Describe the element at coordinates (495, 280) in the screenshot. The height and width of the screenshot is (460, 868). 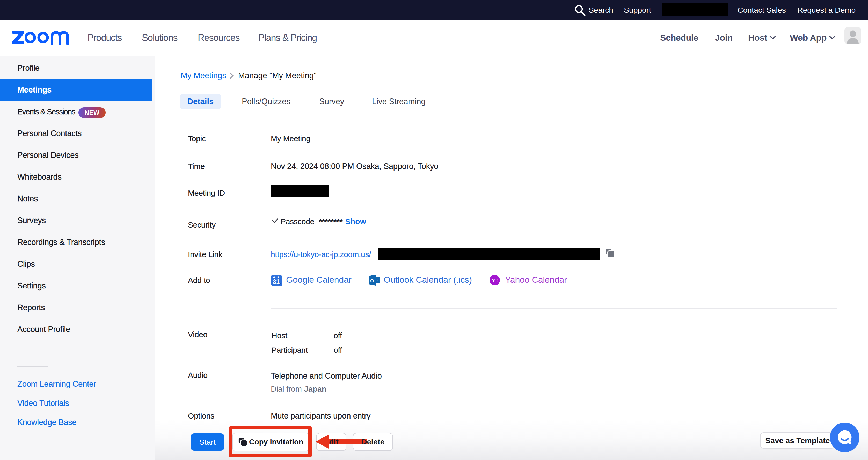
I see `svg-text: Y!` at that location.